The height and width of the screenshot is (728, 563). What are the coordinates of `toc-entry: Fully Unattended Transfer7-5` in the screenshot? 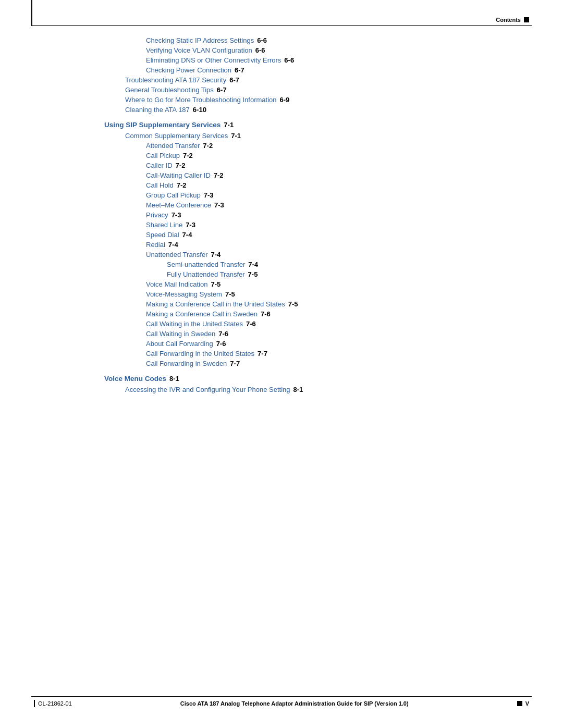 It's located at (313, 274).